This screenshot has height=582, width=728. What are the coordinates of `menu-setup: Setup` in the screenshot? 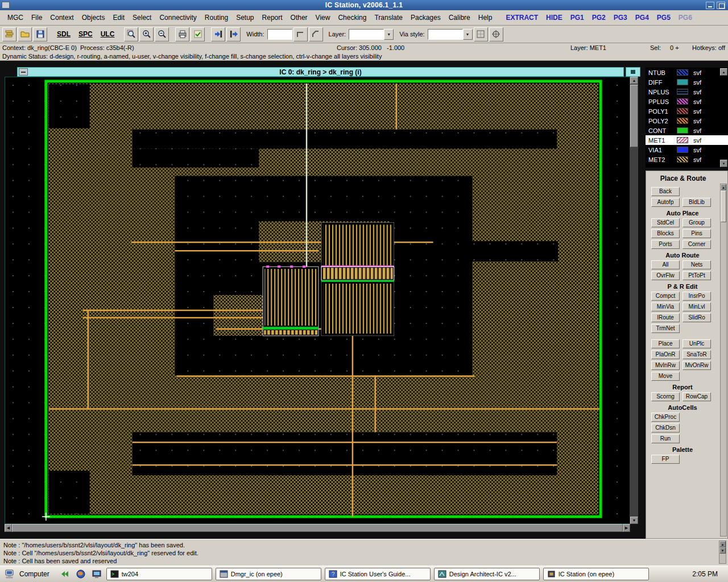 It's located at (245, 18).